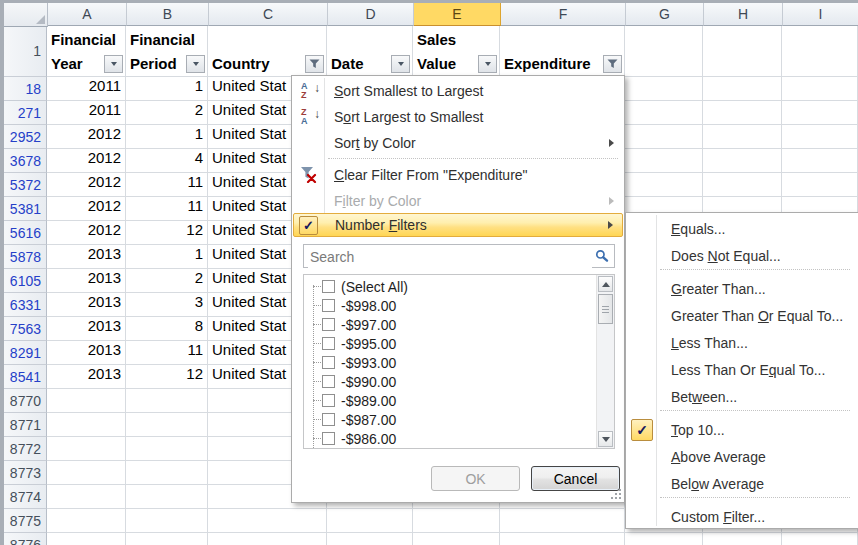  What do you see at coordinates (742, 370) in the screenshot?
I see `submenu-item-less-than-or-equal-to: Less Than Or Equal To...` at bounding box center [742, 370].